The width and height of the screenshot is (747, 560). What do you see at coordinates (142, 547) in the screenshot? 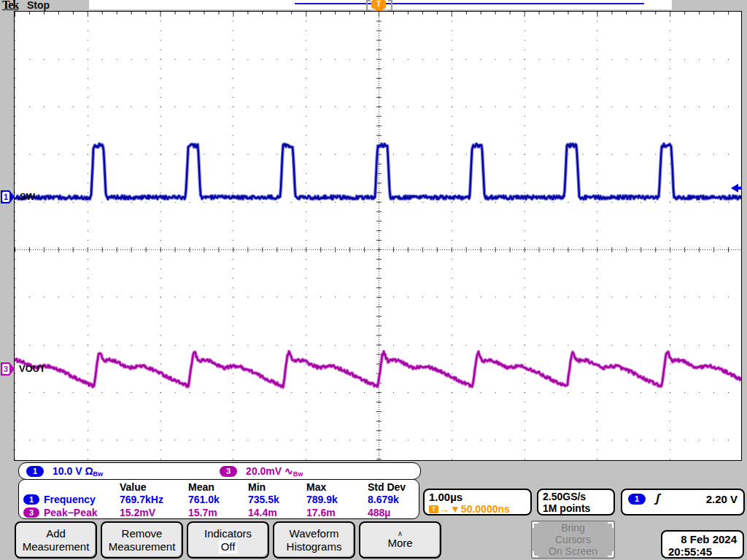
I see `remove-measurement-line2: Measurement` at bounding box center [142, 547].